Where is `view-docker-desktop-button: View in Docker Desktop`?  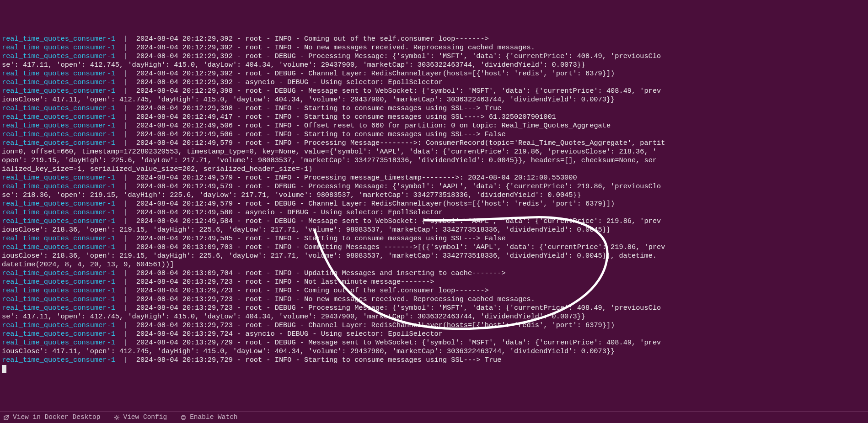
view-docker-desktop-button: View in Docker Desktop is located at coordinates (51, 418).